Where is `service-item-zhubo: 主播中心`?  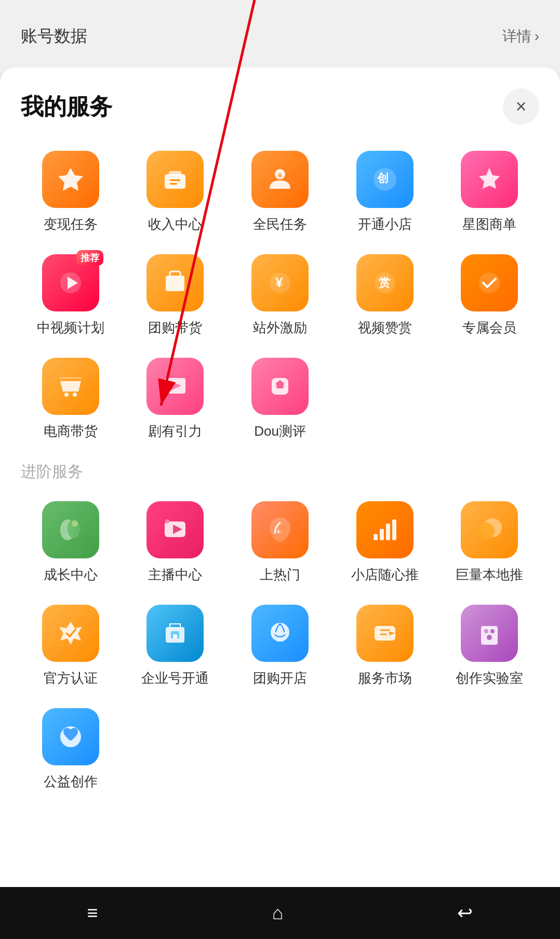
service-item-zhubo: 主播中心 is located at coordinates (176, 543).